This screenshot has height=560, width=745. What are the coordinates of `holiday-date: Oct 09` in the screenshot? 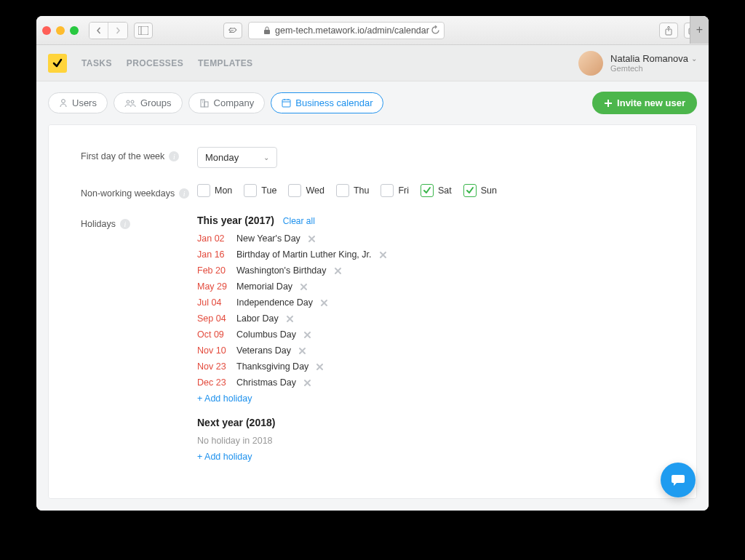 It's located at (213, 335).